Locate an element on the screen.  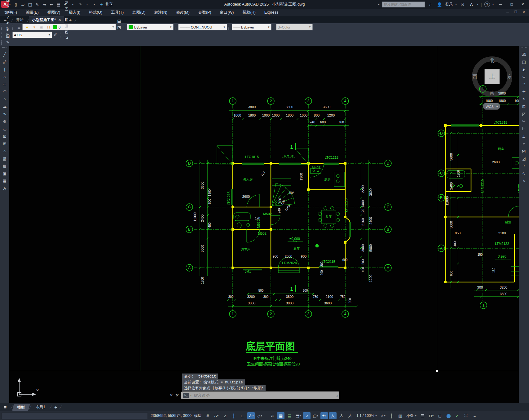
polygon-icon: ⌂ is located at coordinates (5, 77).